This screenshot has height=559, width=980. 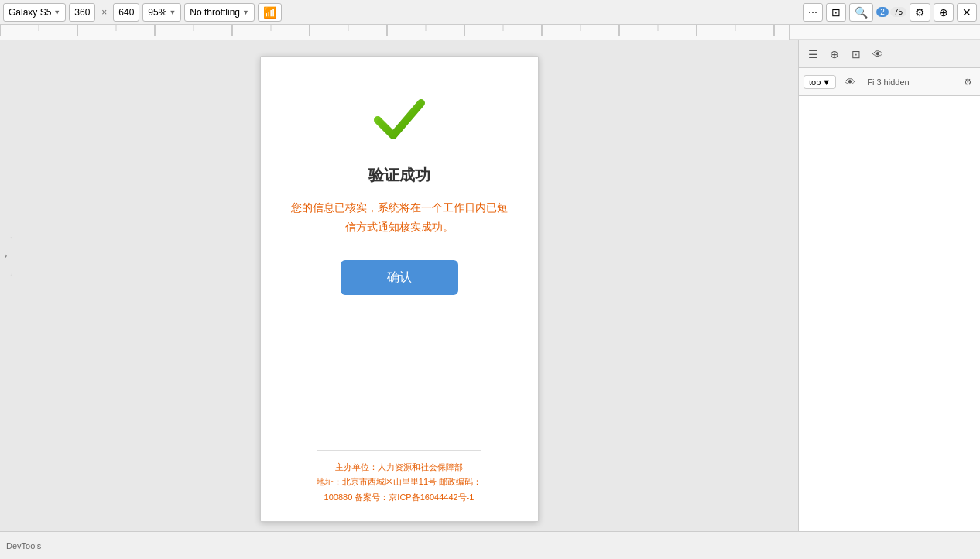 What do you see at coordinates (850, 82) in the screenshot?
I see `eye-show-icon: 👁` at bounding box center [850, 82].